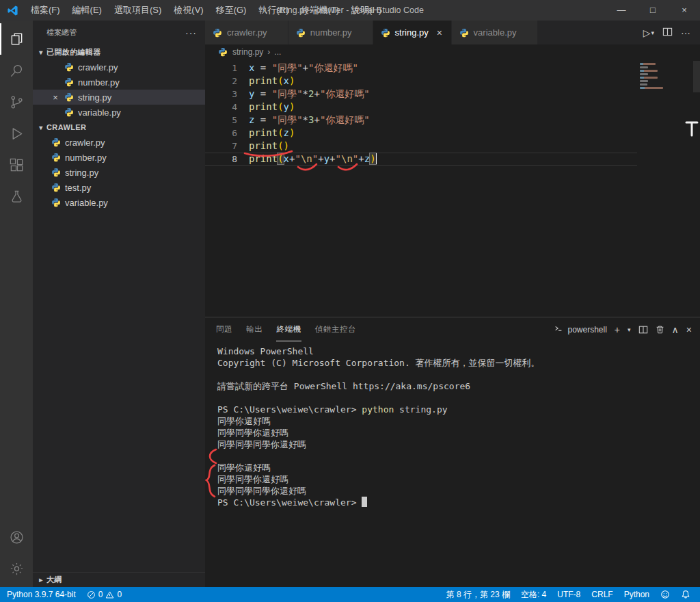 The image size is (700, 602). Describe the element at coordinates (686, 33) in the screenshot. I see `editor-more-actions-icon: ···` at that location.